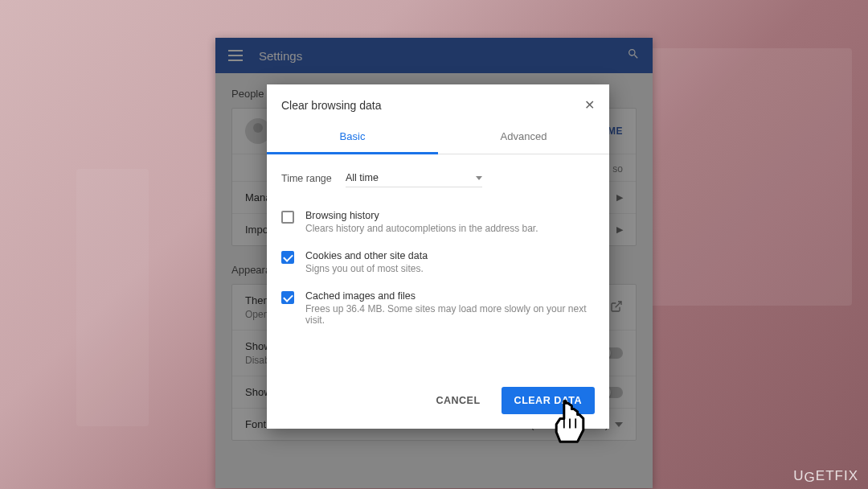 This screenshot has width=868, height=489. I want to click on checkbox-history, so click(288, 217).